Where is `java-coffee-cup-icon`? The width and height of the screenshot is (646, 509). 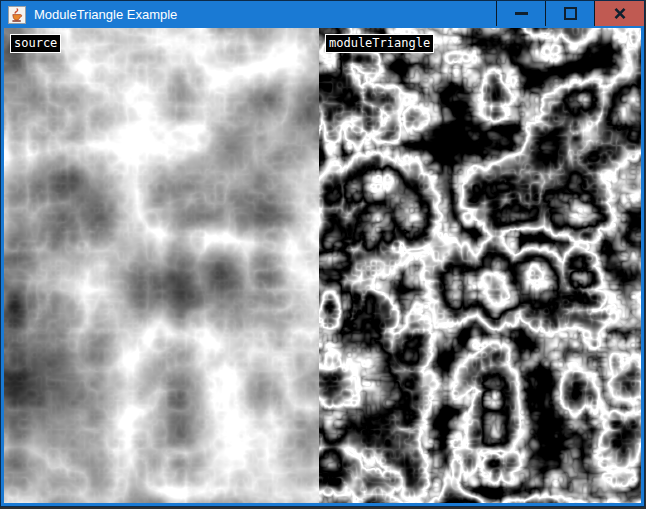 java-coffee-cup-icon is located at coordinates (17, 15).